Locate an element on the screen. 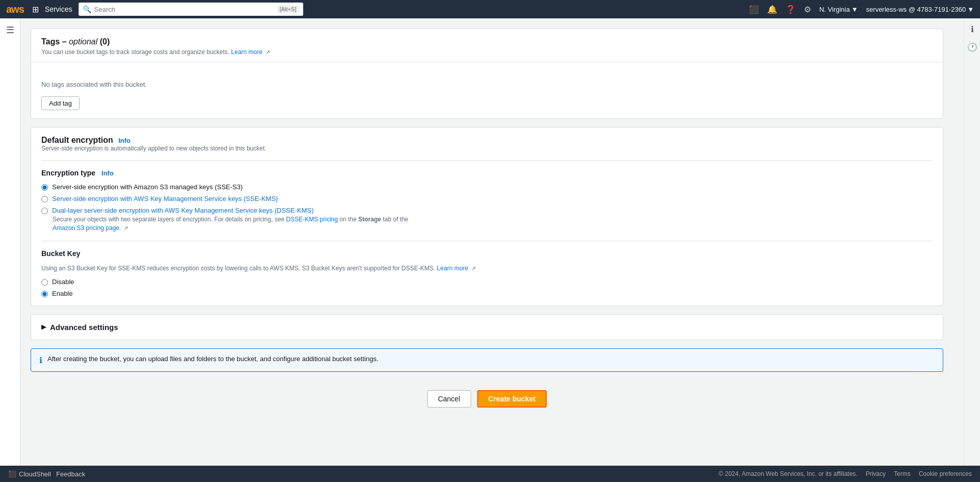  sse-kms-radio is located at coordinates (45, 199).